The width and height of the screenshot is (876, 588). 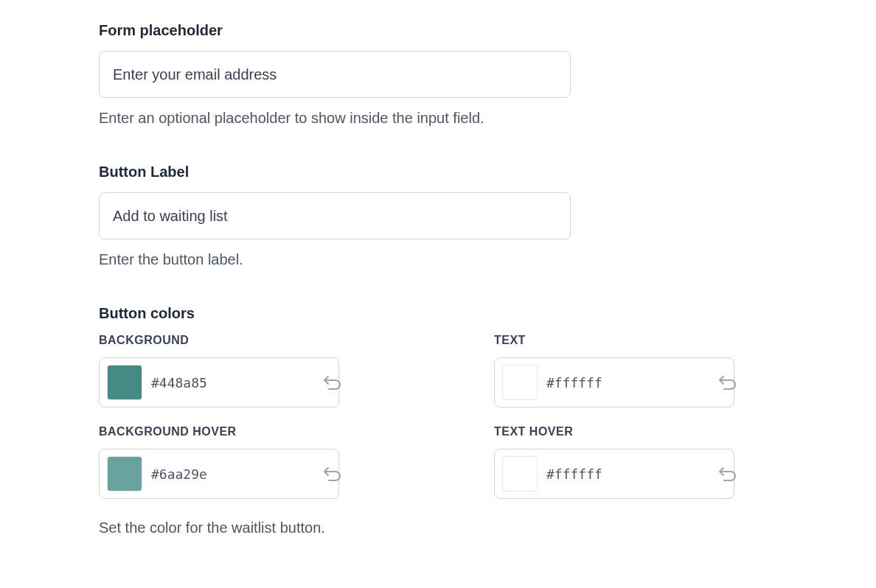 What do you see at coordinates (614, 371) in the screenshot?
I see `color-field-text: TEXT` at bounding box center [614, 371].